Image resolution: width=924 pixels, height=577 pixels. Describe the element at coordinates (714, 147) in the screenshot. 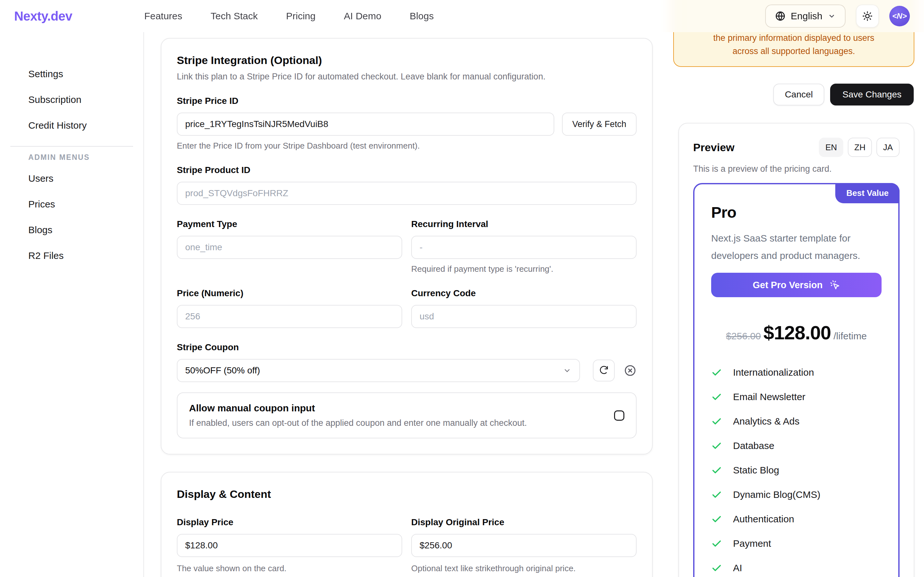

I see `preview-title: Preview` at that location.